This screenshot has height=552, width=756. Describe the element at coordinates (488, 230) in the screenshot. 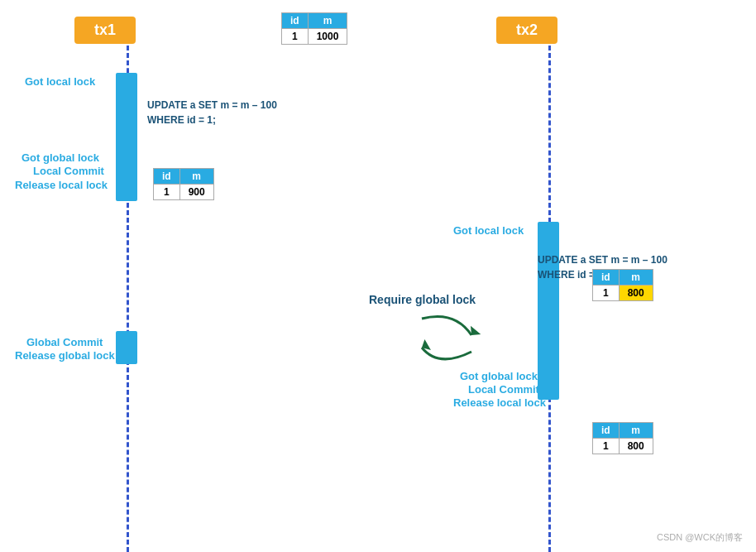

I see `tx2-got-local-lock: Got local lock` at that location.